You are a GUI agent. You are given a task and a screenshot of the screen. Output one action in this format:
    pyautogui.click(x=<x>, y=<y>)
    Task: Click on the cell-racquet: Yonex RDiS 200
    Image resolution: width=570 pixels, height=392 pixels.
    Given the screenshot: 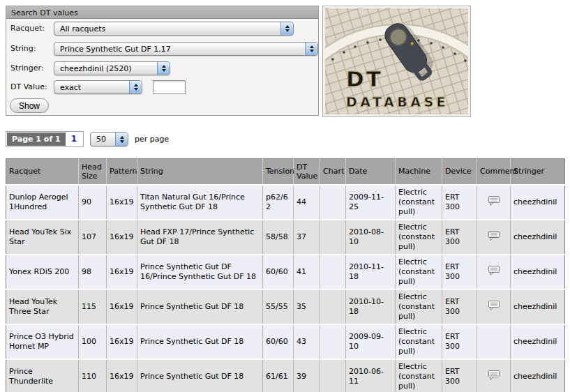 What is the action you would take?
    pyautogui.click(x=43, y=272)
    